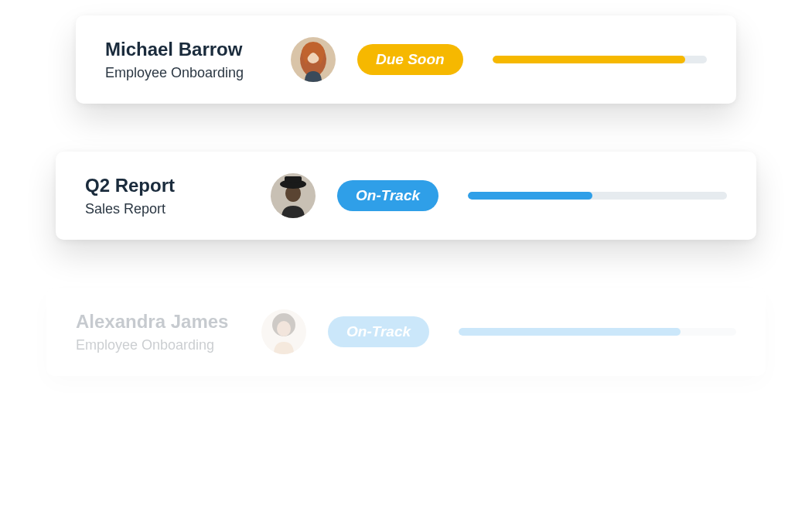 The width and height of the screenshot is (812, 512). What do you see at coordinates (410, 60) in the screenshot?
I see `status-badge: Due Soon` at bounding box center [410, 60].